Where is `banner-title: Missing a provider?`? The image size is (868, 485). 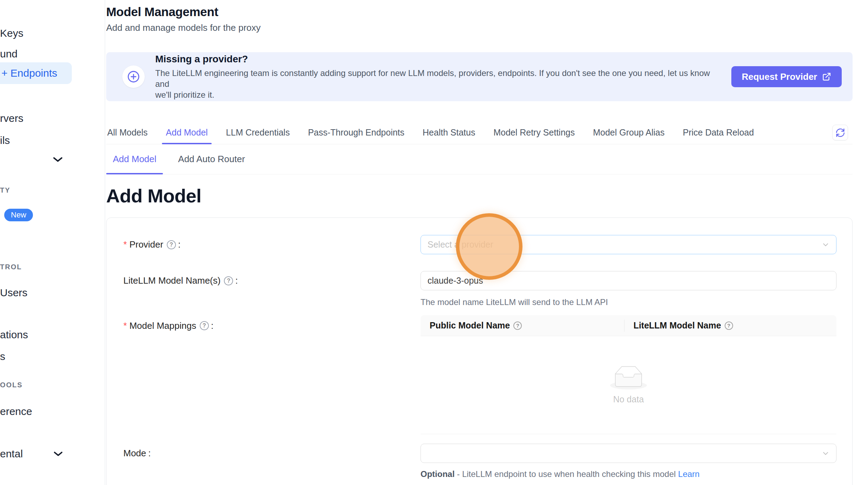
banner-title: Missing a provider? is located at coordinates (433, 59).